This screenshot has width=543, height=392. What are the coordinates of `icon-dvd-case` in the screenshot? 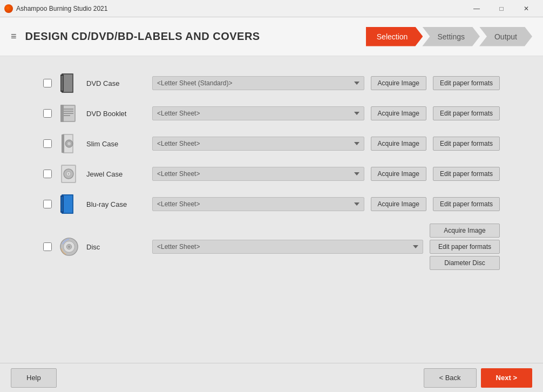 It's located at (69, 83).